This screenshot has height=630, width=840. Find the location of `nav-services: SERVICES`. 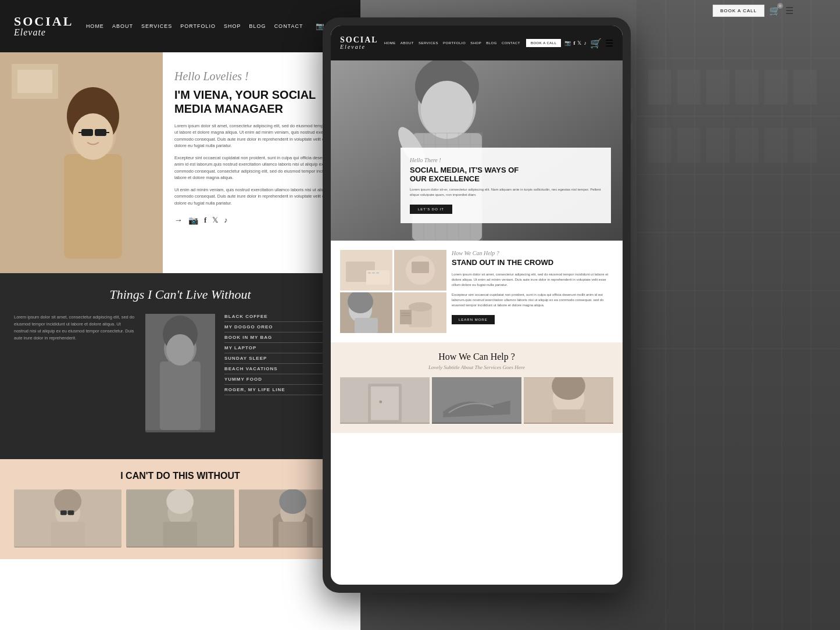

nav-services: SERVICES is located at coordinates (157, 26).